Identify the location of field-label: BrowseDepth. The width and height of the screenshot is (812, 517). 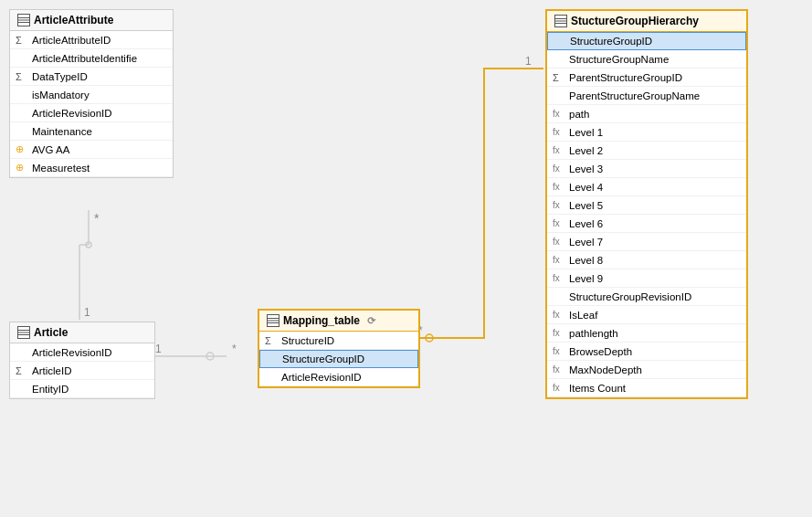
(601, 352).